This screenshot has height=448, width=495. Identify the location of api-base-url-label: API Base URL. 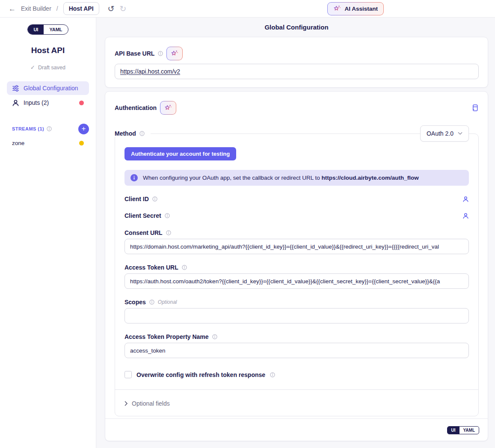
(134, 53).